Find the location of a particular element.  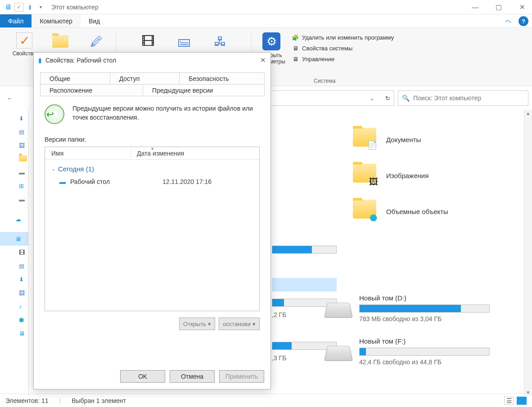

folder-3dobjects: ⬣ Объемные объекты is located at coordinates (401, 211).